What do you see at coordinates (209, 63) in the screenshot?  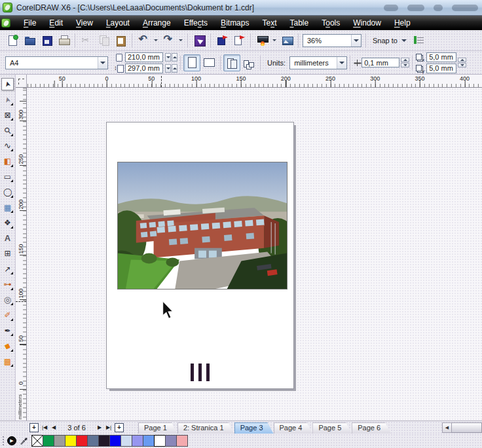 I see `landscape-orientation-button` at bounding box center [209, 63].